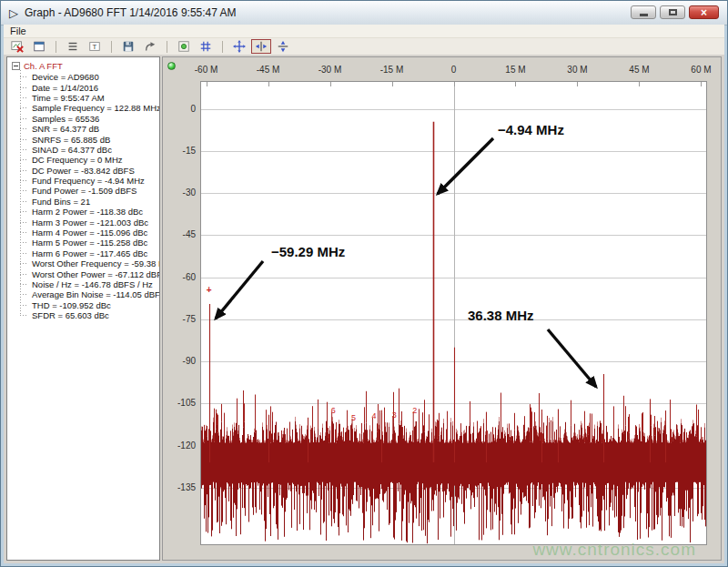 Image resolution: width=728 pixels, height=567 pixels. Describe the element at coordinates (89, 233) in the screenshot. I see `tree-item: Harm 4 Power = -115.096 dBc` at that location.